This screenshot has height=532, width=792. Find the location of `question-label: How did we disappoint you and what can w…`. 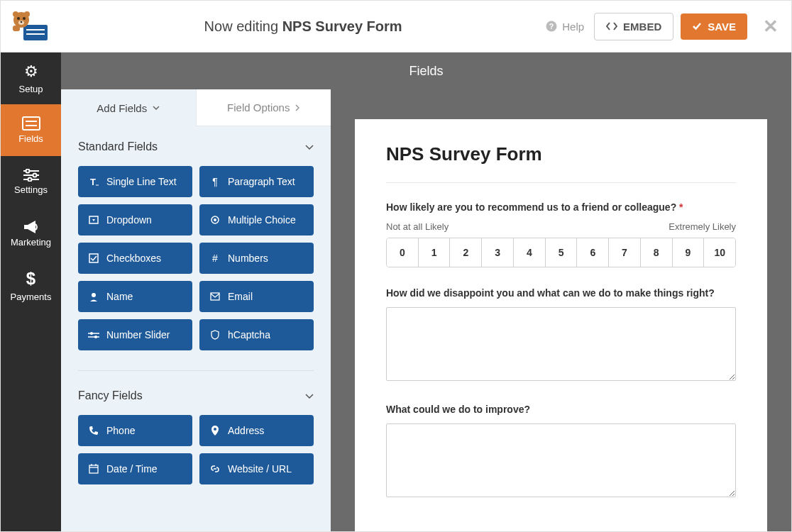

question-label: How did we disappoint you and what can w… is located at coordinates (561, 293).